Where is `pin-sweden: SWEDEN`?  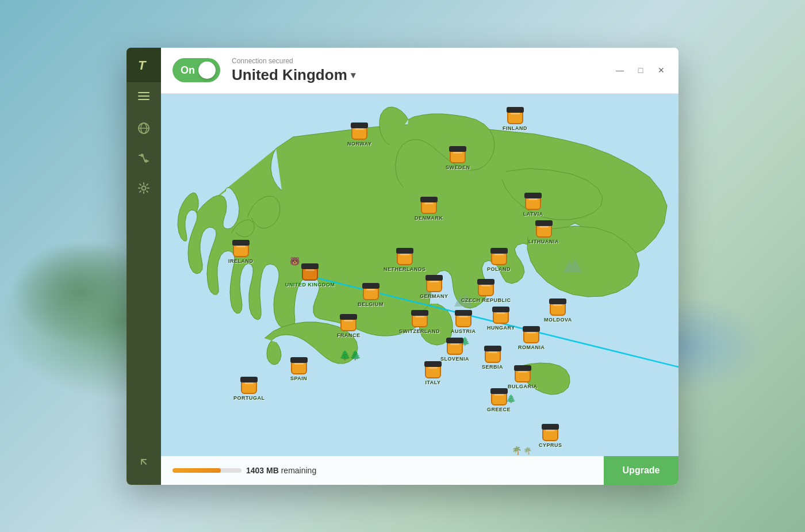 pin-sweden: SWEDEN is located at coordinates (458, 159).